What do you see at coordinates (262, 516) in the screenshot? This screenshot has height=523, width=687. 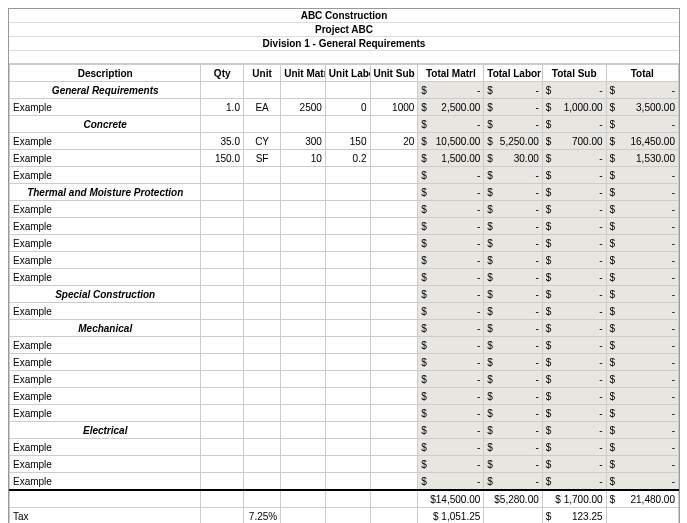 I see `tax-pct: 7.25%` at bounding box center [262, 516].